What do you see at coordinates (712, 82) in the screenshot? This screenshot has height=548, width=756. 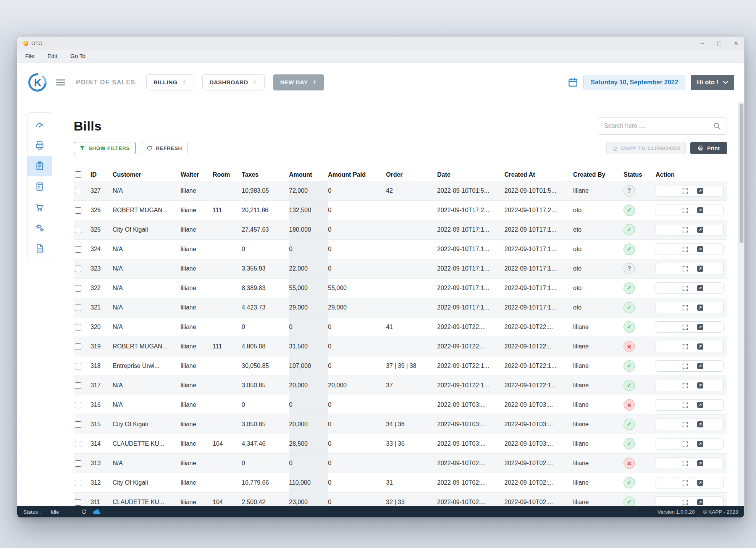 I see `user-menu-button: Hi oto !` at bounding box center [712, 82].